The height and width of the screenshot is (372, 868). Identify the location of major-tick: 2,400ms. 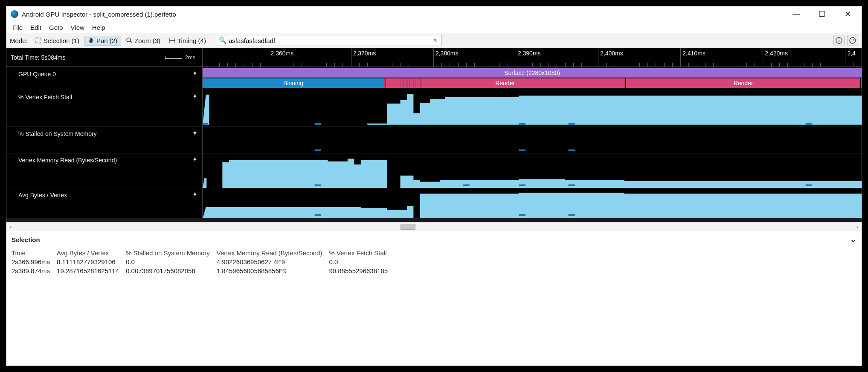
(611, 57).